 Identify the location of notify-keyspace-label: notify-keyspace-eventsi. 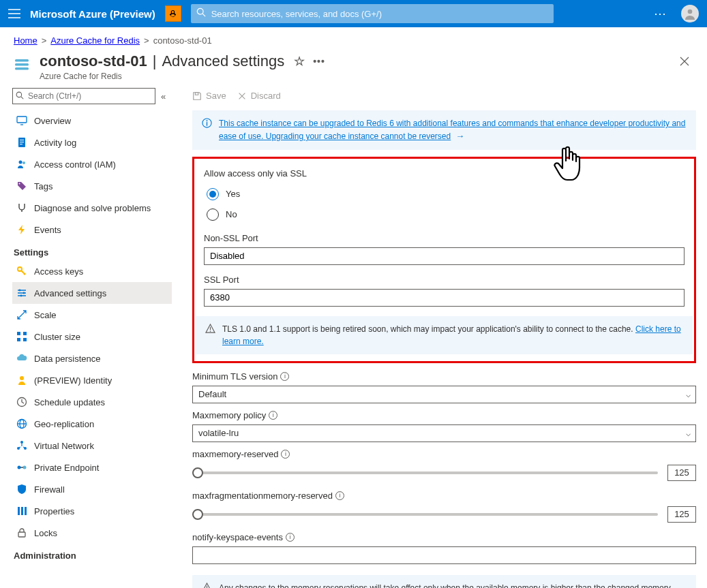
(445, 537).